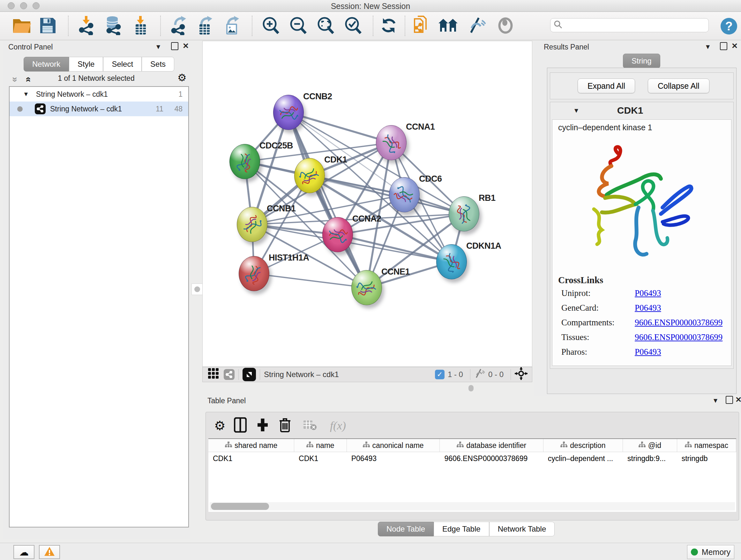  I want to click on table-cell: stringdb, so click(707, 458).